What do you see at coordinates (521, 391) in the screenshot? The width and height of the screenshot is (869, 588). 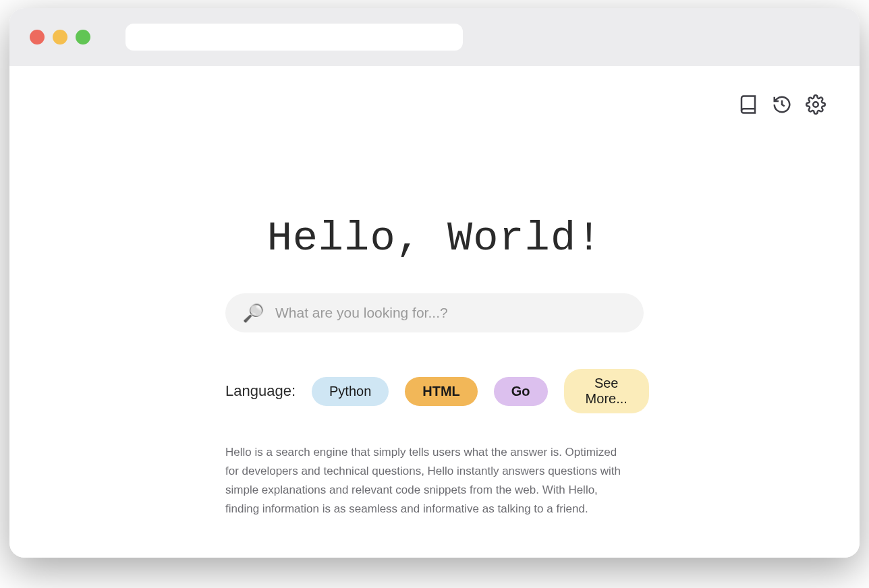 I see `language-pill-go: Go` at bounding box center [521, 391].